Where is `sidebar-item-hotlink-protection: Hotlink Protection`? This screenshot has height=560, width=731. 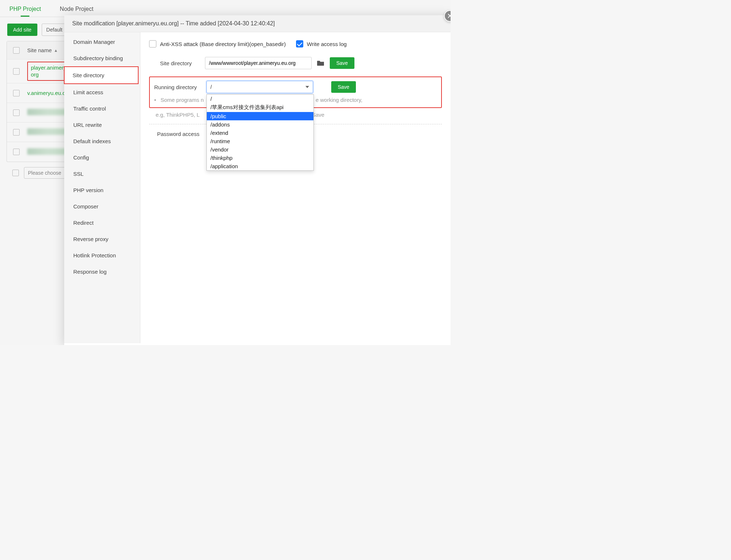
sidebar-item-hotlink-protection: Hotlink Protection is located at coordinates (102, 255).